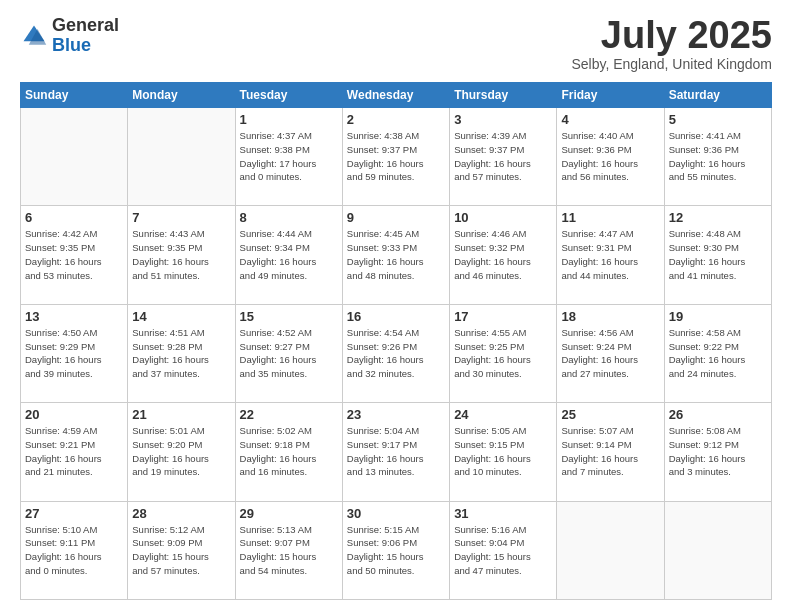 The image size is (792, 612). What do you see at coordinates (718, 316) in the screenshot?
I see `day-number: 19` at bounding box center [718, 316].